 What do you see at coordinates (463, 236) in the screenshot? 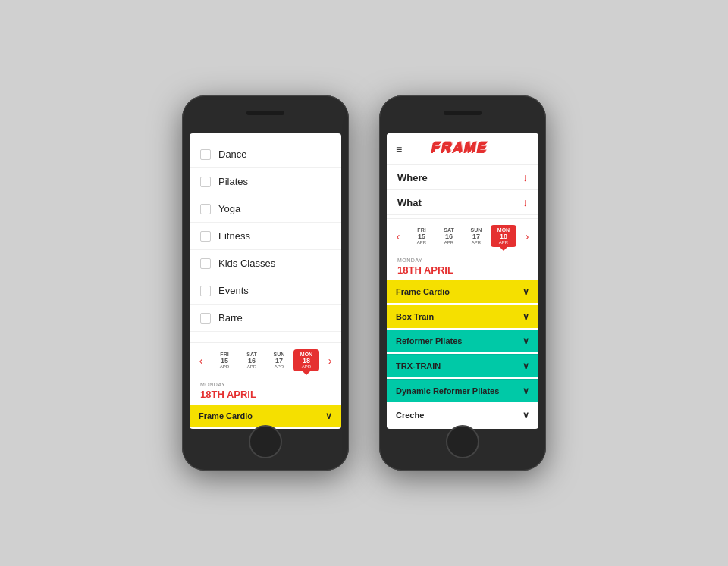
I see `cal-days-2: FRI 15 APR SAT 16 APR SUN 17 APR` at bounding box center [463, 236].